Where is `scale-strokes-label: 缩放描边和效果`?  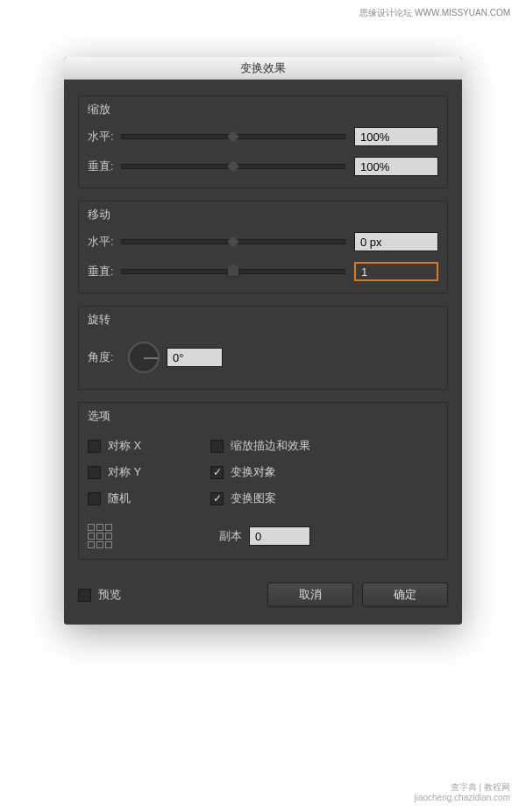
scale-strokes-label: 缩放描边和效果 is located at coordinates (270, 446).